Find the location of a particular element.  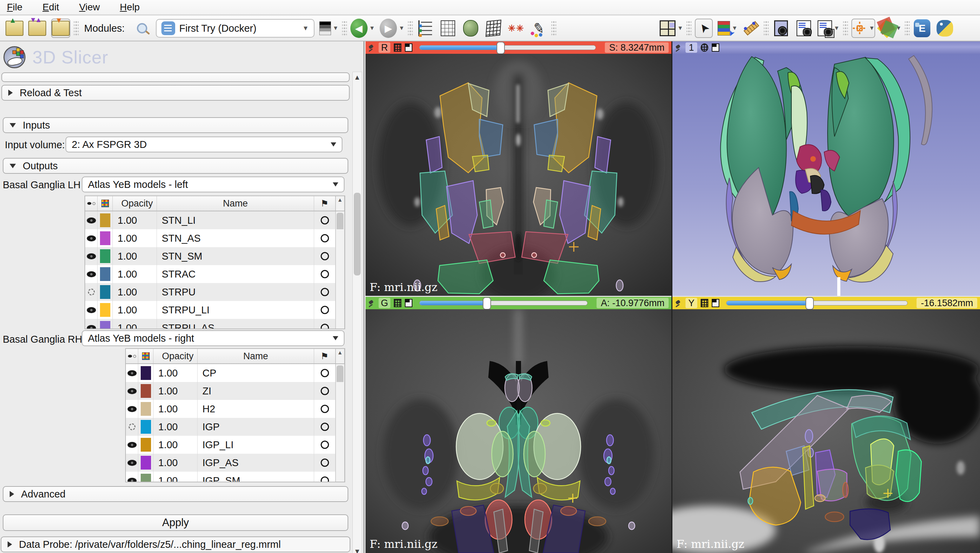

name-cell: CP is located at coordinates (256, 373).